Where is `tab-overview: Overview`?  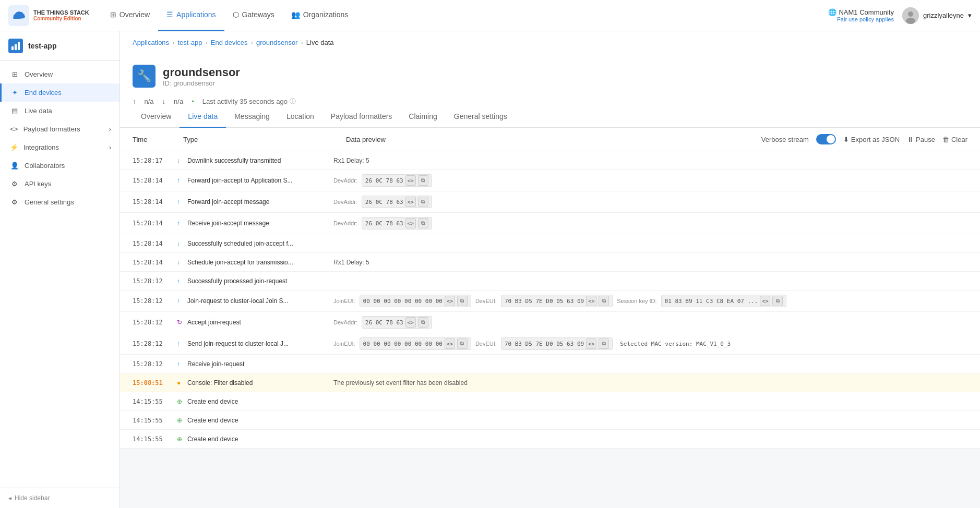
tab-overview: Overview is located at coordinates (156, 117).